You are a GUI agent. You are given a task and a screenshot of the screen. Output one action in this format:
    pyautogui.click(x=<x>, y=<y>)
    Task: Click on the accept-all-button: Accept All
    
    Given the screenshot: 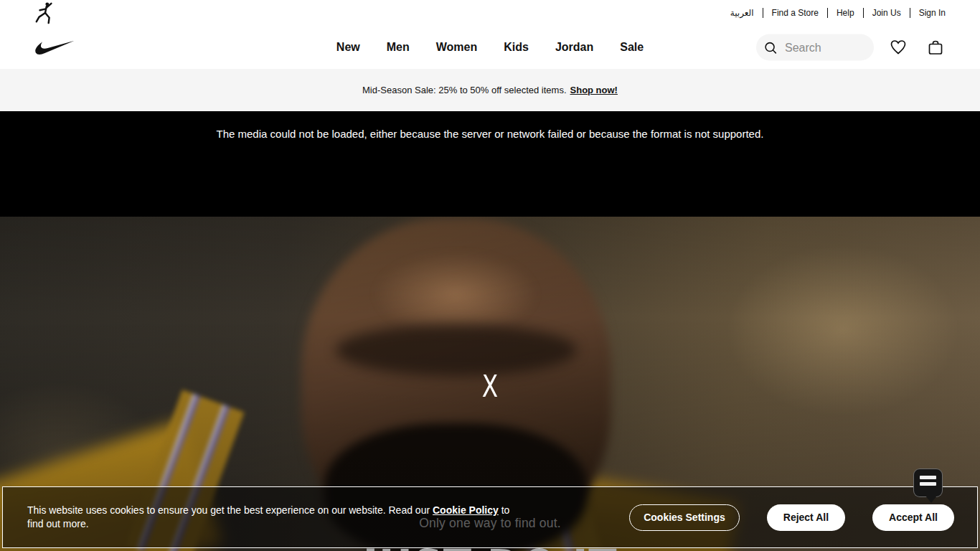 What is the action you would take?
    pyautogui.click(x=913, y=518)
    